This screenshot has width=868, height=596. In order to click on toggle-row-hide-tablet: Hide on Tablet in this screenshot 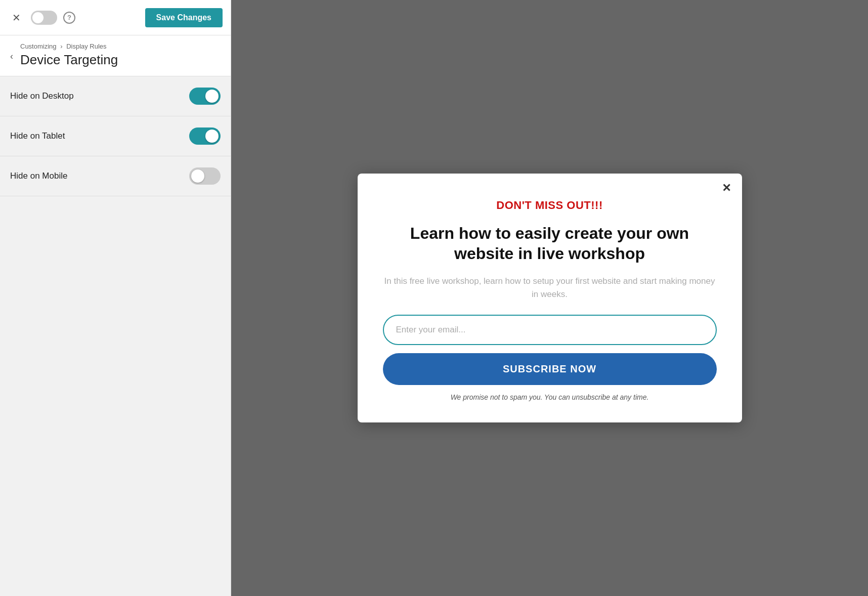, I will do `click(115, 137)`.